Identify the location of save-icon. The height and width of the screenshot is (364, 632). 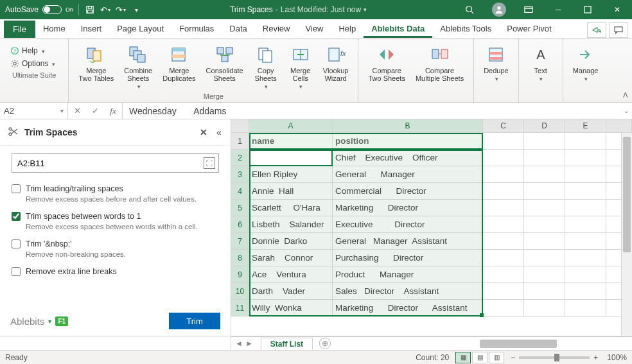
(90, 10).